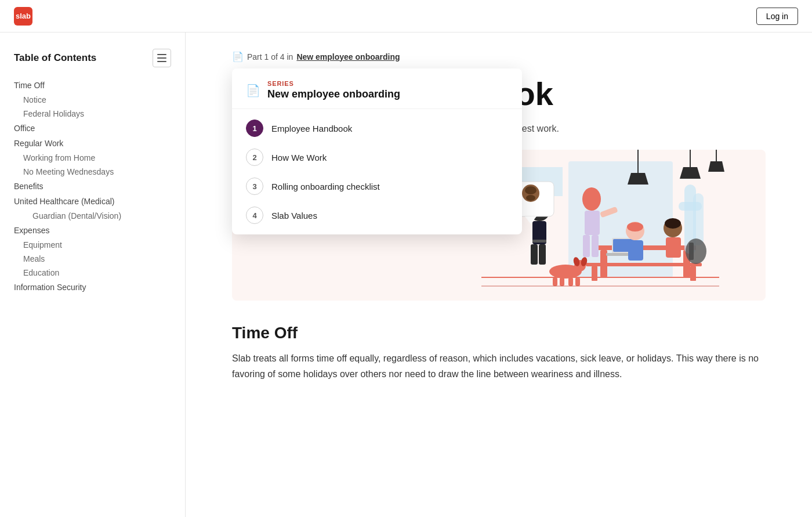 The height and width of the screenshot is (517, 812). I want to click on series-item-4: 4 Slab Values, so click(377, 215).